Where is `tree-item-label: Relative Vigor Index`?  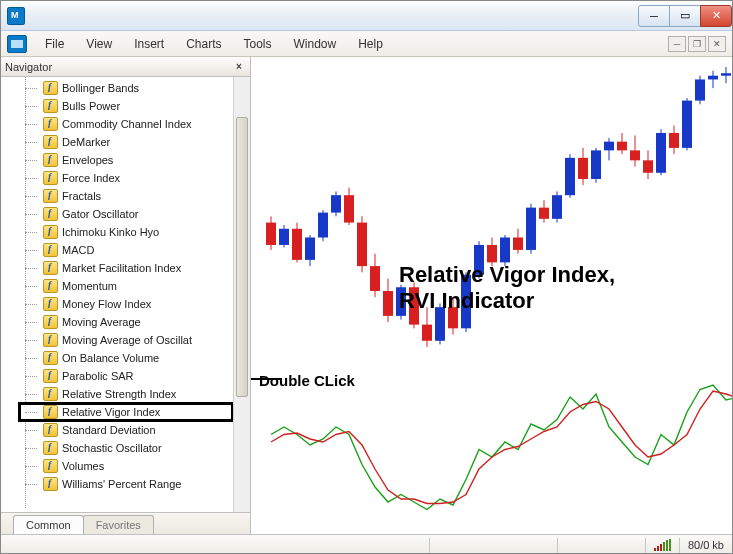 tree-item-label: Relative Vigor Index is located at coordinates (111, 412).